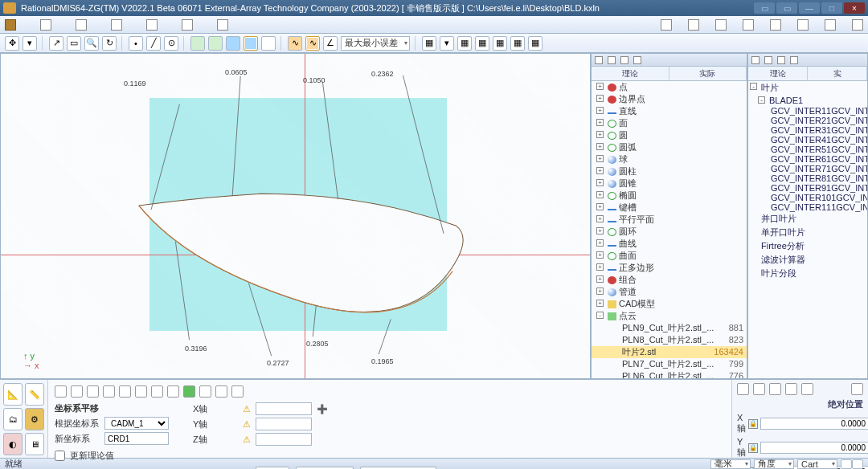 The width and height of the screenshot is (868, 469). What do you see at coordinates (808, 178) in the screenshot?
I see `gcv-row: GCV_INTER81GCV_INTER81` at bounding box center [808, 178].